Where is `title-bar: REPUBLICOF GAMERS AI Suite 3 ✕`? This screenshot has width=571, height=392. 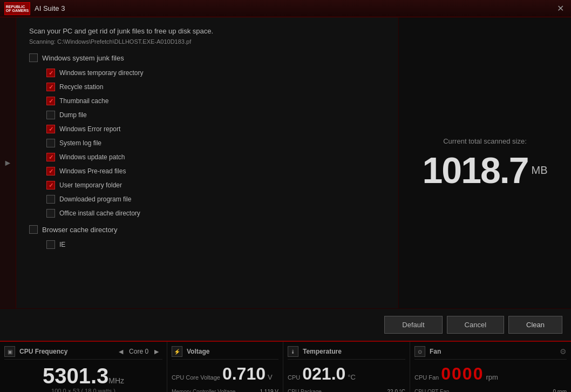
title-bar: REPUBLICOF GAMERS AI Suite 3 ✕ is located at coordinates (286, 9).